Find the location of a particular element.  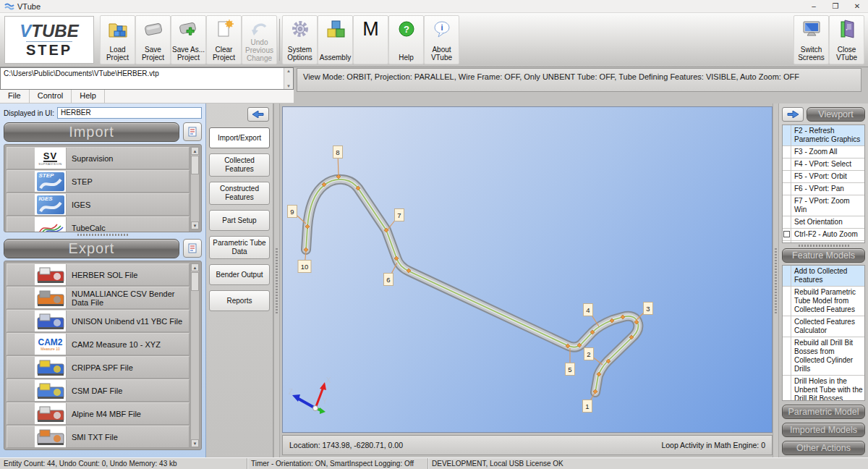

axis-x-label: X is located at coordinates (328, 381).